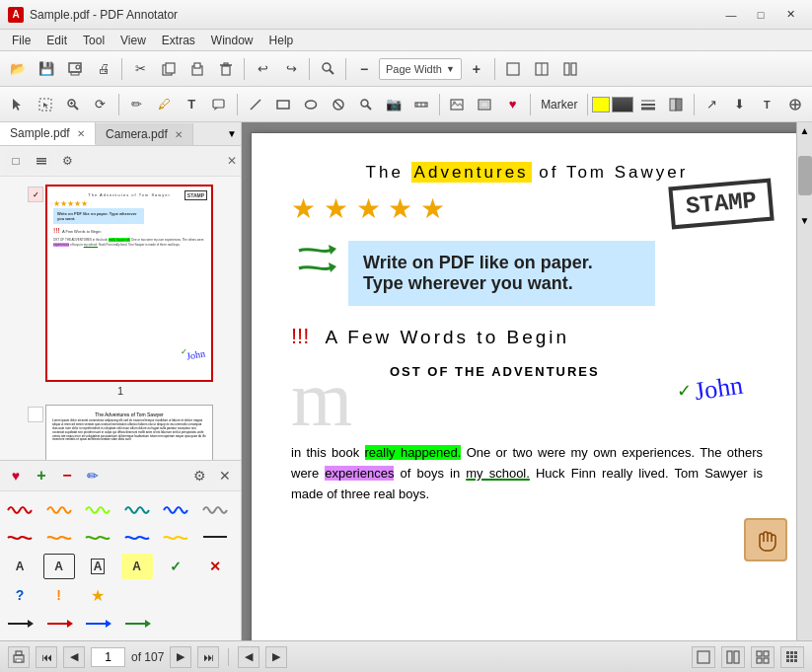  Describe the element at coordinates (647, 105) in the screenshot. I see `width-btn` at that location.